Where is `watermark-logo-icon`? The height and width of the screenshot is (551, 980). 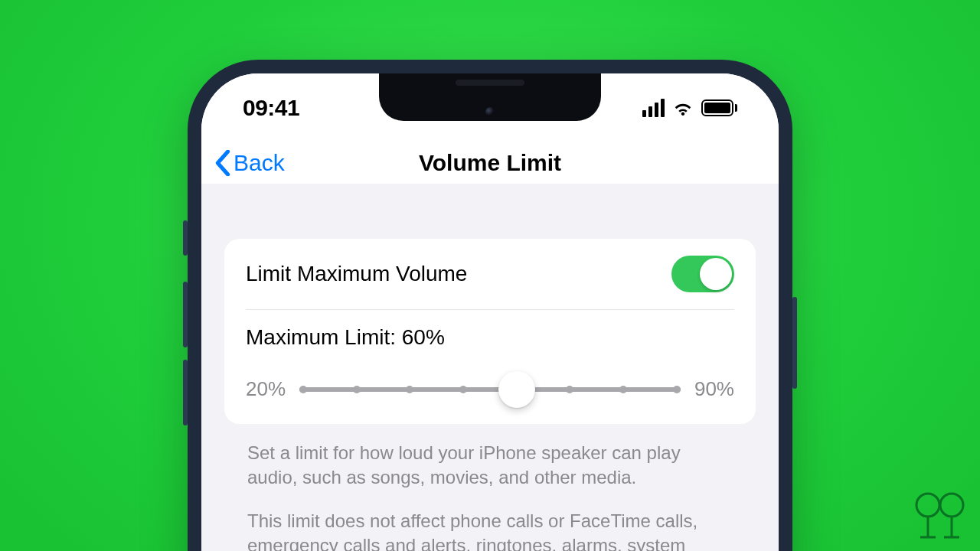
watermark-logo-icon is located at coordinates (940, 517).